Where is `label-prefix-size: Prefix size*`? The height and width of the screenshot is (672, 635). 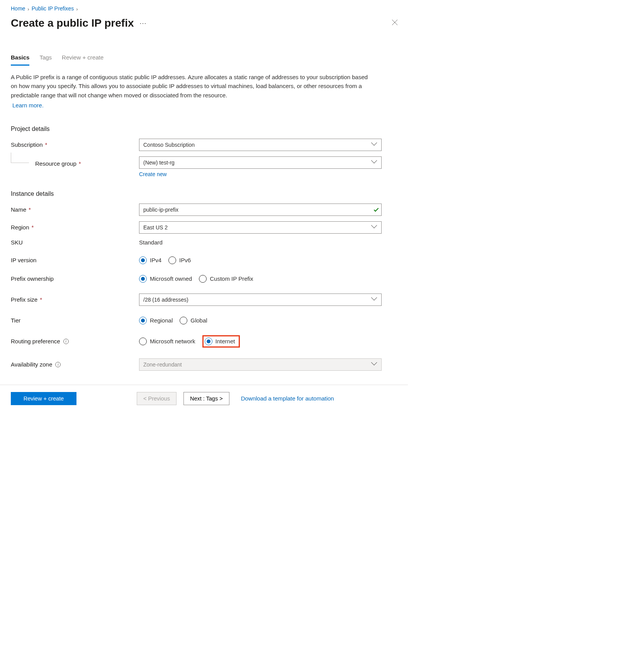 label-prefix-size: Prefix size* is located at coordinates (75, 300).